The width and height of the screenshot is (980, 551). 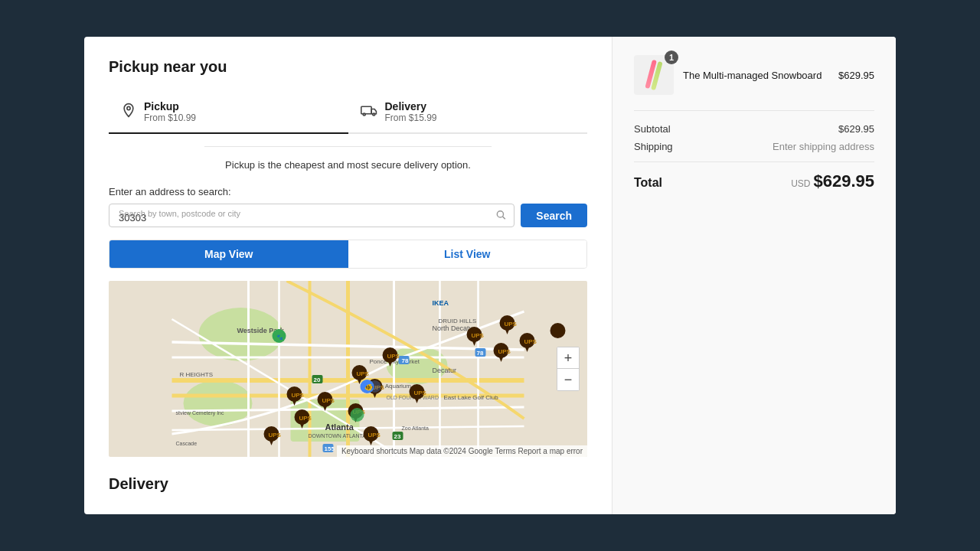 What do you see at coordinates (844, 181) in the screenshot?
I see `total-amount: $629.95` at bounding box center [844, 181].